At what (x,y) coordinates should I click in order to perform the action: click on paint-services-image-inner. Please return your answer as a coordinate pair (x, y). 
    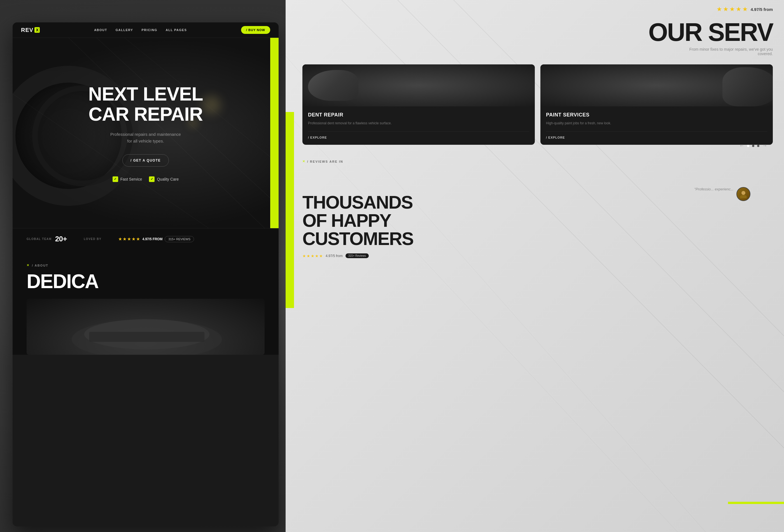
    Looking at the image, I should click on (656, 85).